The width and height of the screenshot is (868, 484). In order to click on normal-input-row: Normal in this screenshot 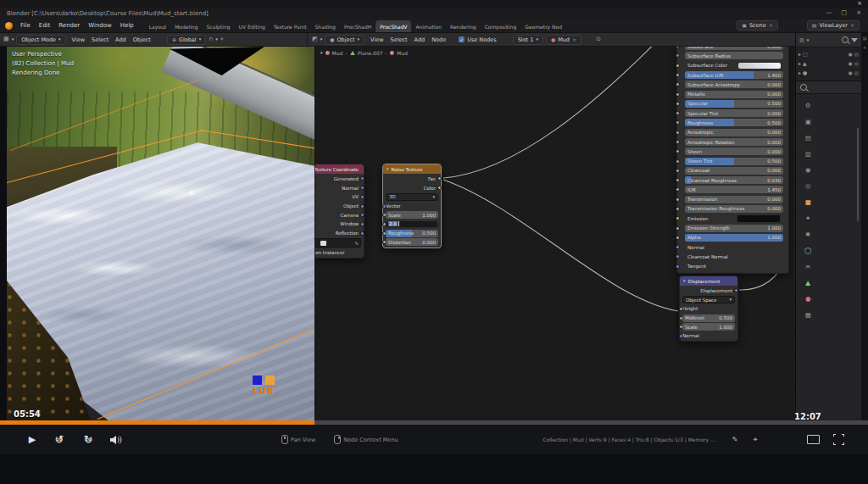, I will do `click(709, 337)`.